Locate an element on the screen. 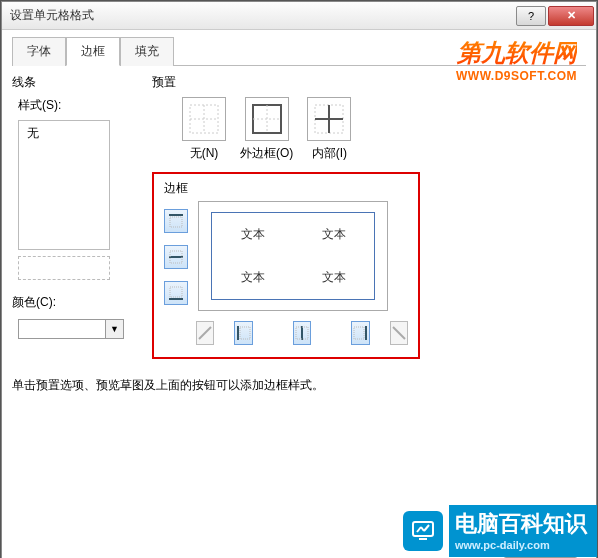 The height and width of the screenshot is (558, 598). monitor-icon is located at coordinates (423, 531).